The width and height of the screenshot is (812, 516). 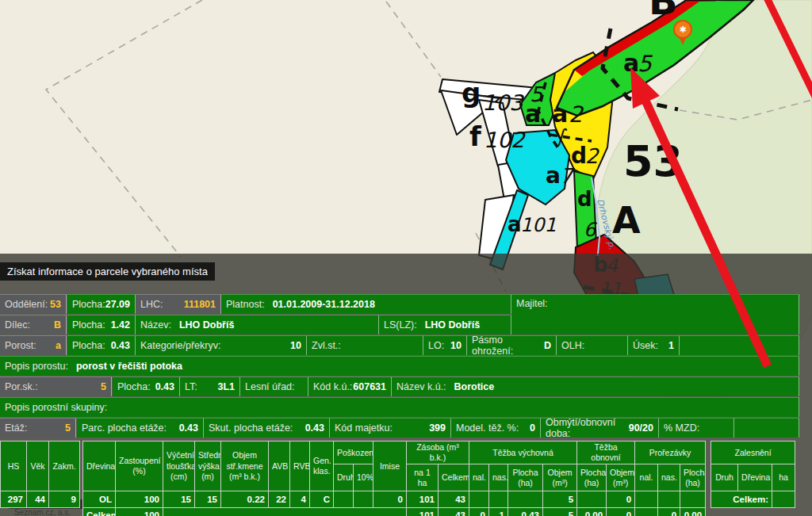 What do you see at coordinates (38, 466) in the screenshot?
I see `col-vek: Věk` at bounding box center [38, 466].